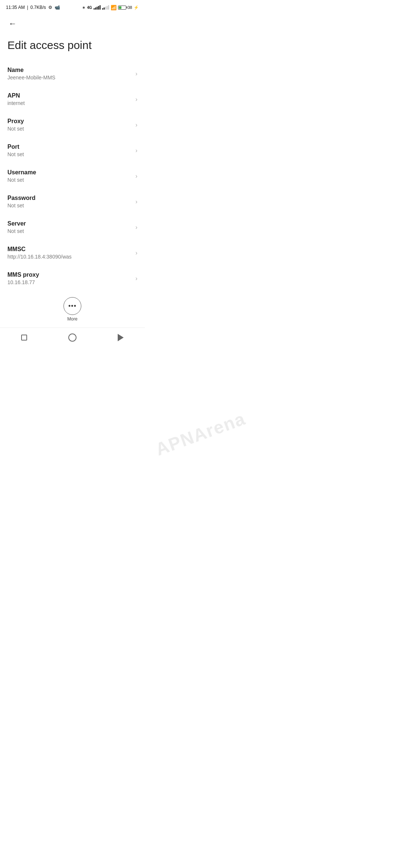  I want to click on settings-item-label: MMSC, so click(70, 249).